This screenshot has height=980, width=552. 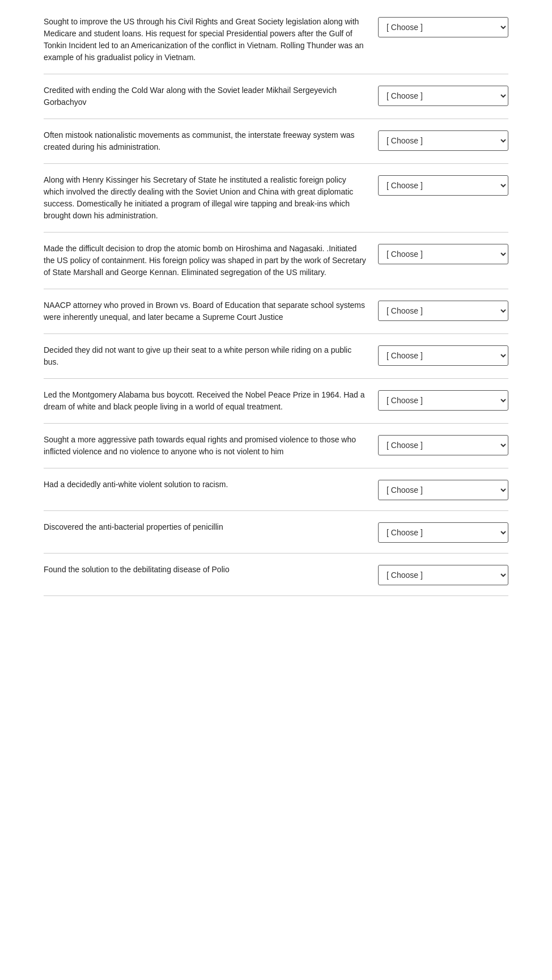 What do you see at coordinates (276, 40) in the screenshot?
I see `quiz-row-1: Sought to improve the US through his Civ…` at bounding box center [276, 40].